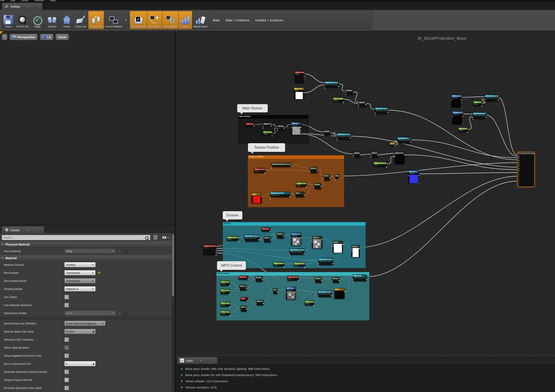 The height and width of the screenshot is (392, 555). I want to click on node-subtract: Subtract, so click(317, 242).